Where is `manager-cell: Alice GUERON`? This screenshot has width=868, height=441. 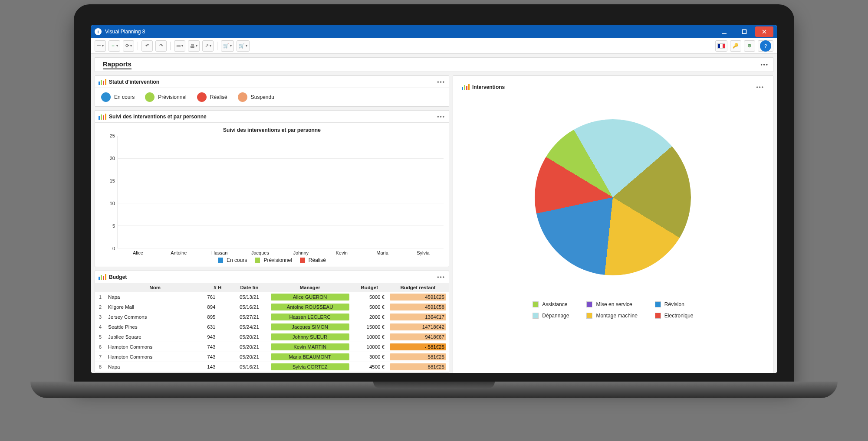
manager-cell: Alice GUERON is located at coordinates (310, 297).